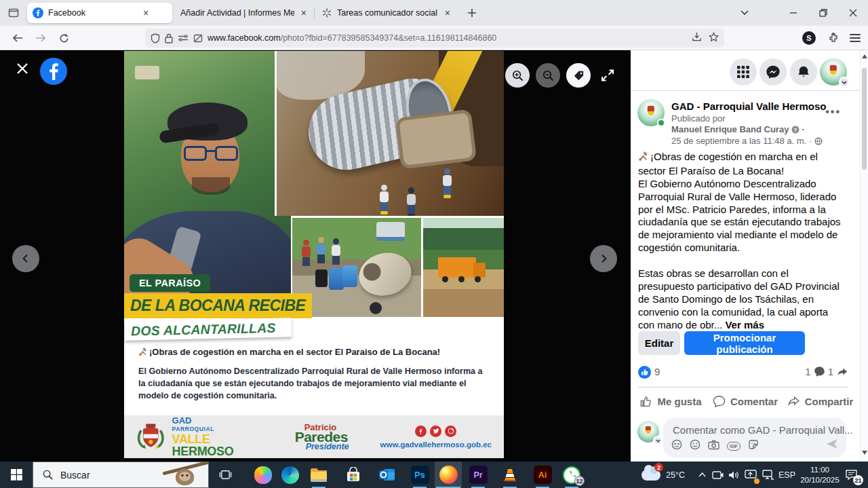 The height and width of the screenshot is (488, 868). I want to click on firefox-icon, so click(449, 475).